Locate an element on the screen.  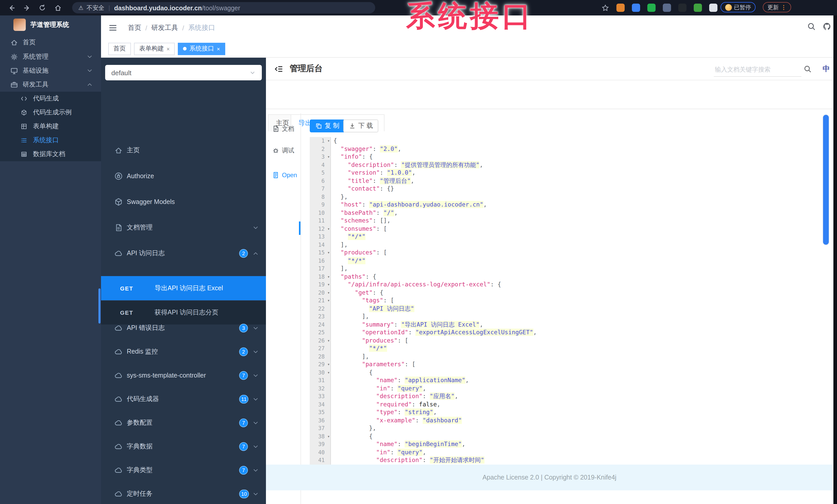
back-icon is located at coordinates (12, 8).